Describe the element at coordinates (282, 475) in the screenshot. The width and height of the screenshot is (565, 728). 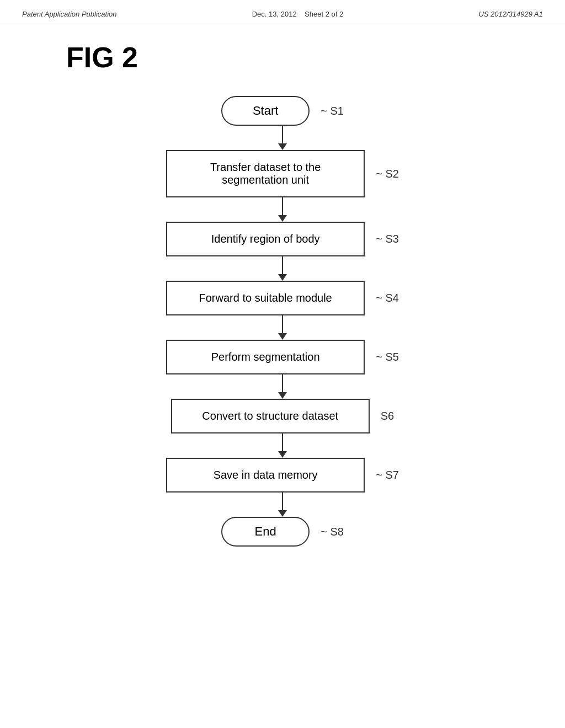
I see `flow-row-s7: Save in data memory ~ S7` at that location.